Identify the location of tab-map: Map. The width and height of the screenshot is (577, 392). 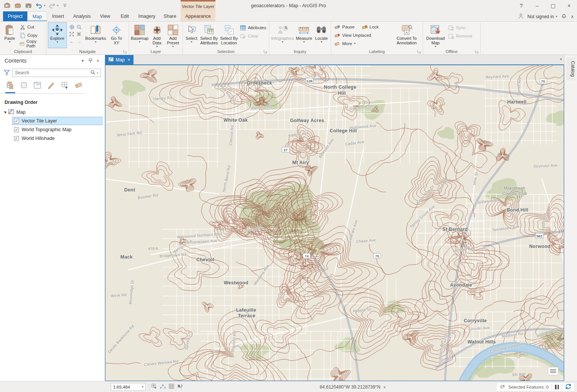
(37, 16).